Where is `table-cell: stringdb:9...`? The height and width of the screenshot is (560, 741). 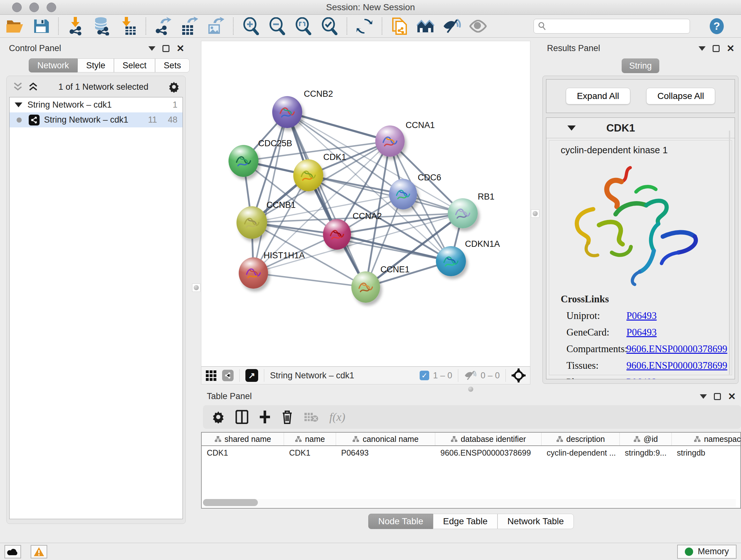 table-cell: stringdb:9... is located at coordinates (646, 453).